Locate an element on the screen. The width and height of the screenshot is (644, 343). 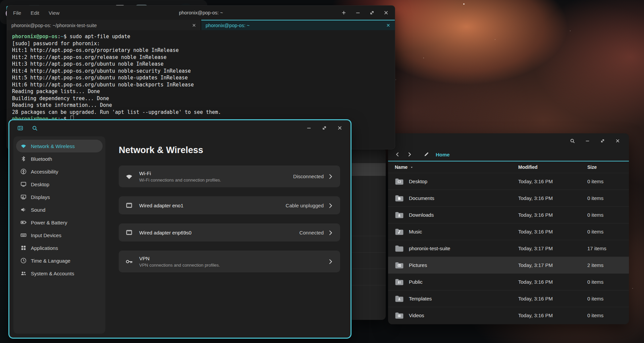
sidebar-item-sound: Sound is located at coordinates (59, 210).